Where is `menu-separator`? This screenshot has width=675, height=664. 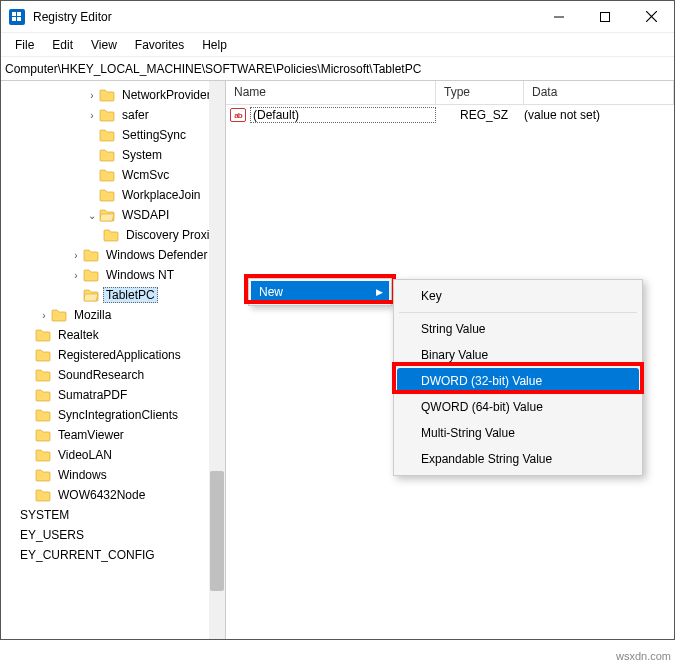 menu-separator is located at coordinates (518, 312).